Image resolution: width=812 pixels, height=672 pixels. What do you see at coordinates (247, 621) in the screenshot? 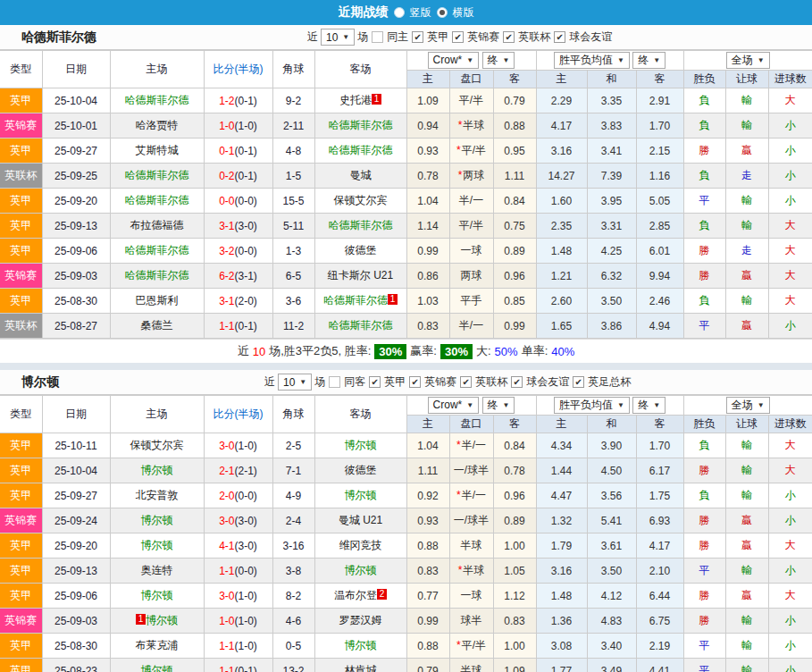
I see `half-time-score: (1-0)` at bounding box center [247, 621].